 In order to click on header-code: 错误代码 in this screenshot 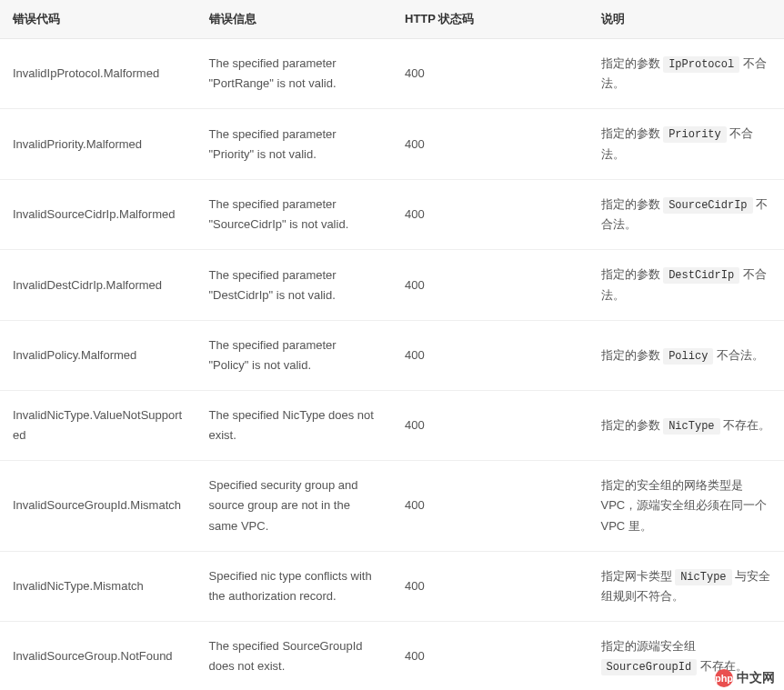, I will do `click(98, 20)`.